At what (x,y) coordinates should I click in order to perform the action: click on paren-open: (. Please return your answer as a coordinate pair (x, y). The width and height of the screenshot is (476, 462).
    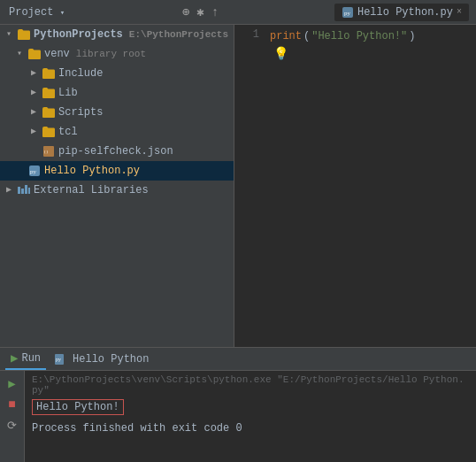
    Looking at the image, I should click on (306, 36).